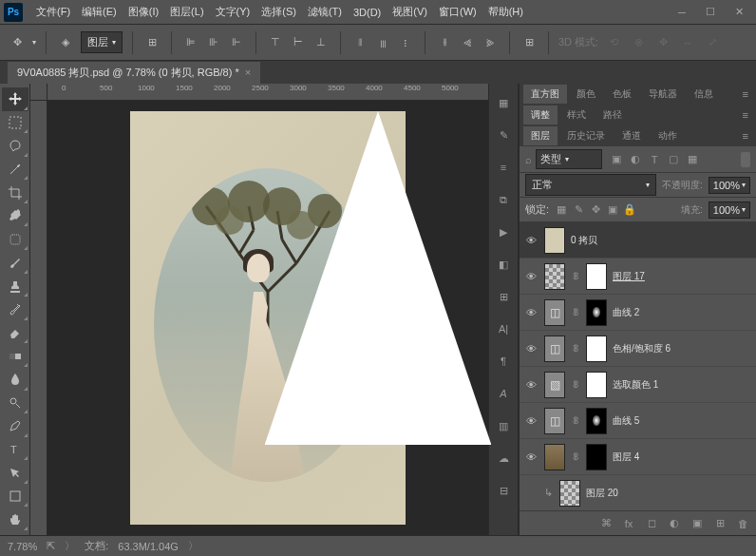  I want to click on layer-row: 👁 𝟠 图层 4, so click(638, 457).